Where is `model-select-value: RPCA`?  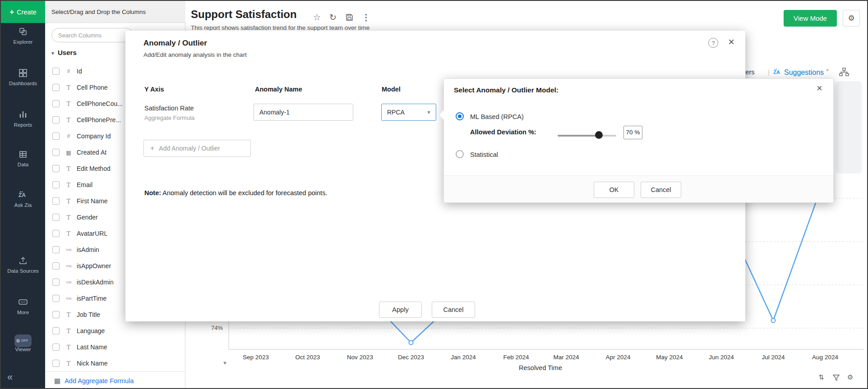 model-select-value: RPCA is located at coordinates (396, 112).